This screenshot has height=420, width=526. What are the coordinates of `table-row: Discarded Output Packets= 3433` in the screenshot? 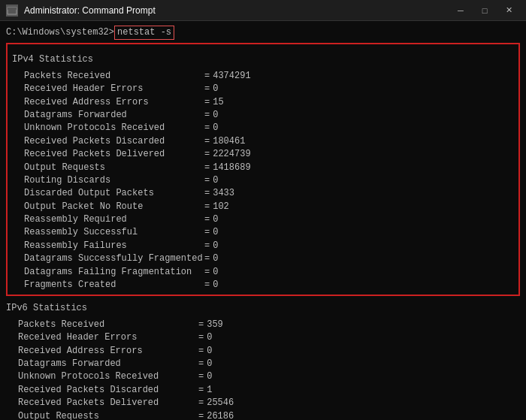 It's located at (263, 194).